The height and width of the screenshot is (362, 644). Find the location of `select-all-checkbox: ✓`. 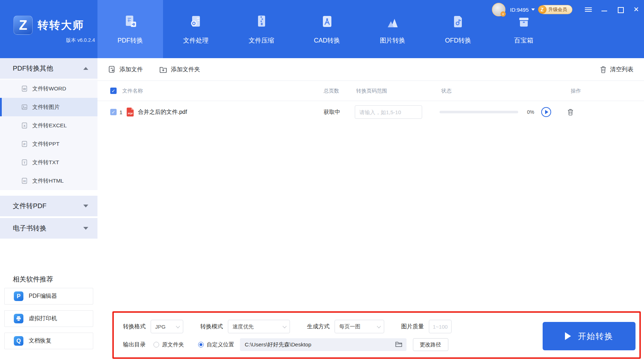

select-all-checkbox: ✓ is located at coordinates (113, 91).